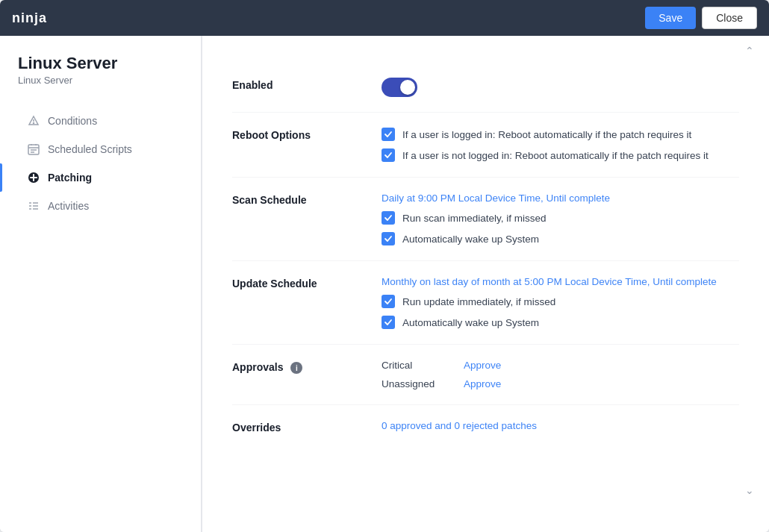  Describe the element at coordinates (69, 206) in the screenshot. I see `sidebar-item-activities-label: Activities` at that location.